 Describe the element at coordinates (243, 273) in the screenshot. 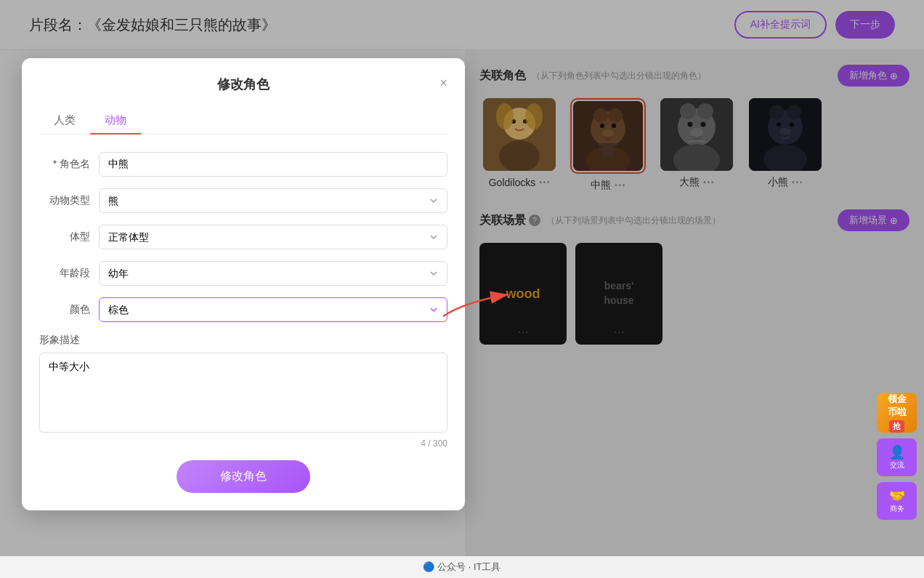

I see `age-row: 年龄段 幼年` at that location.